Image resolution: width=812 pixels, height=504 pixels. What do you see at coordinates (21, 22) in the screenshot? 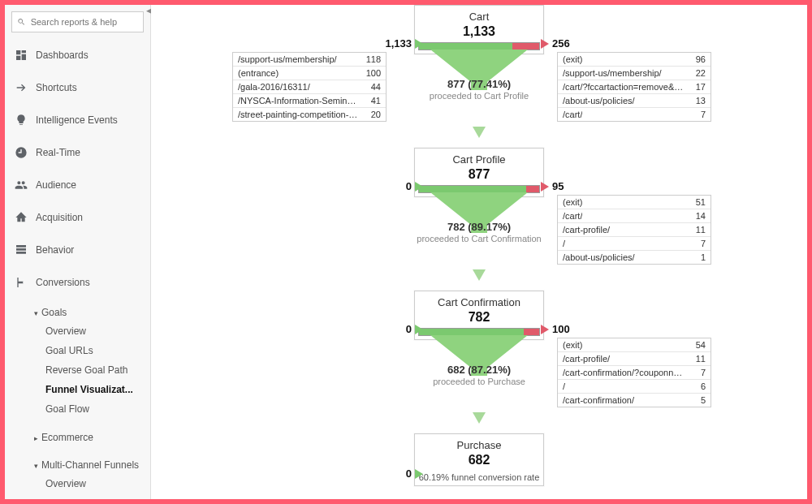
I see `search-icon` at bounding box center [21, 22].